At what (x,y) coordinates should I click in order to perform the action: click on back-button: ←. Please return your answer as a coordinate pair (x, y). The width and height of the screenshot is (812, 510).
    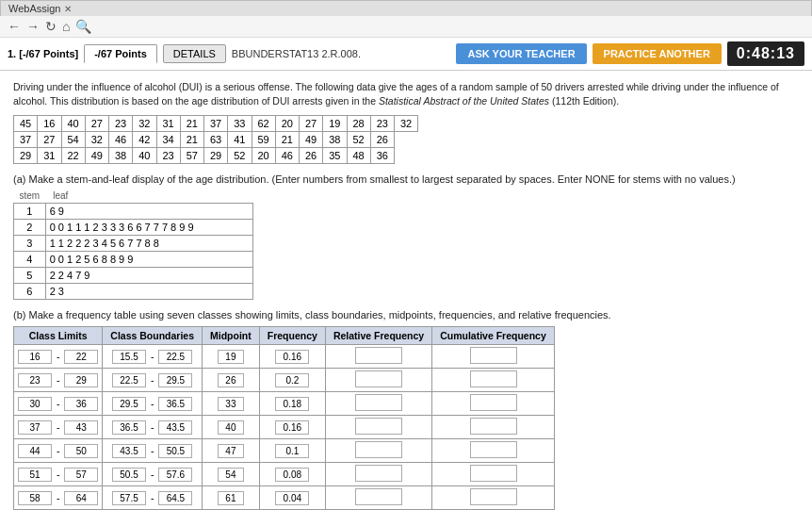
    Looking at the image, I should click on (14, 26).